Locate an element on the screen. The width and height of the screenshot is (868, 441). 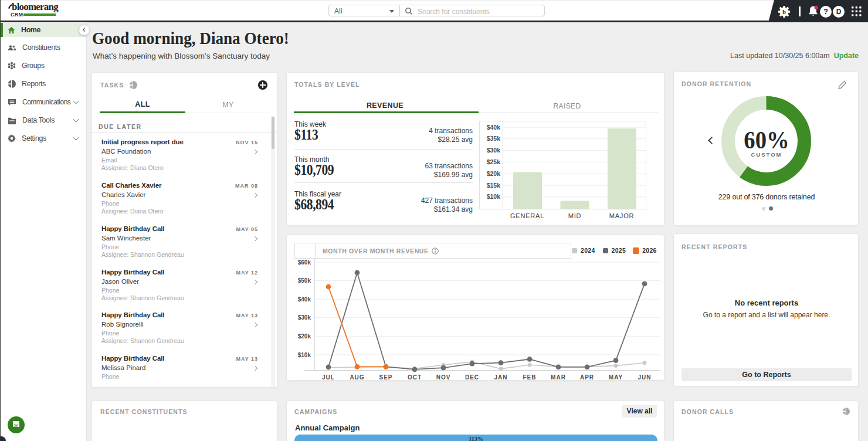
svg-text: MID is located at coordinates (575, 216).